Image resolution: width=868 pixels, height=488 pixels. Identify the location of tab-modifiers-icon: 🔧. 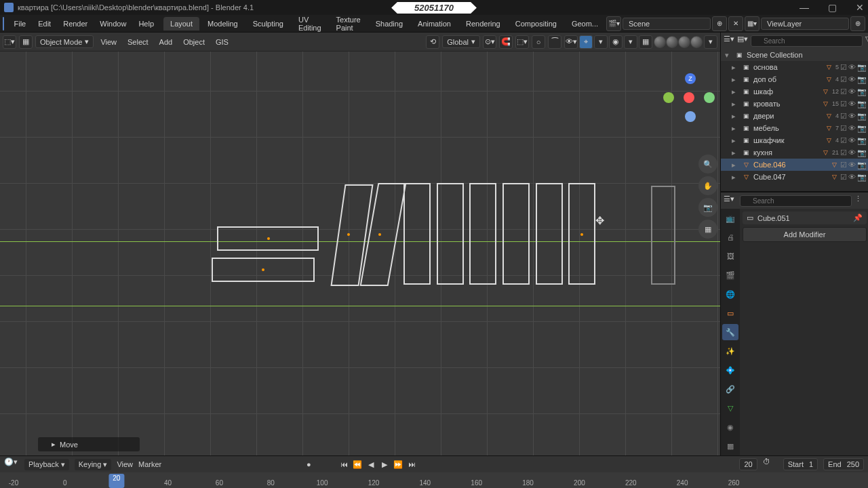
(730, 332).